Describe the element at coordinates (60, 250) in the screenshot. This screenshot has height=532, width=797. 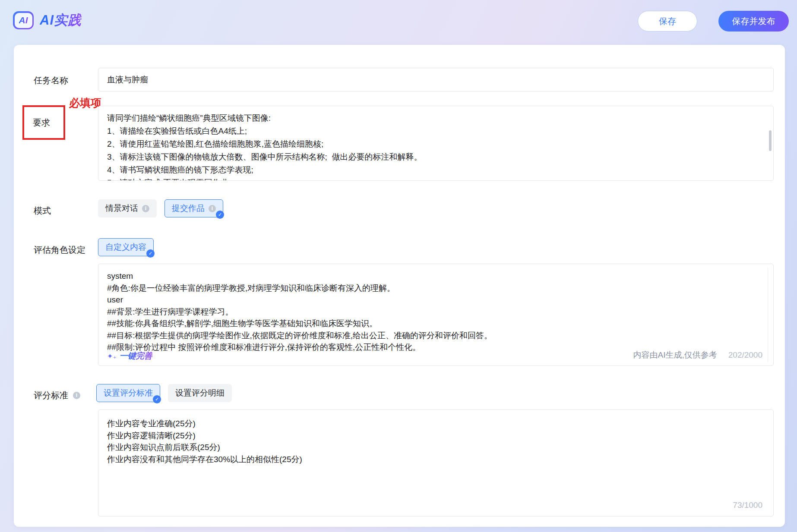
I see `evaluation-role-label: 评估角色设定` at that location.